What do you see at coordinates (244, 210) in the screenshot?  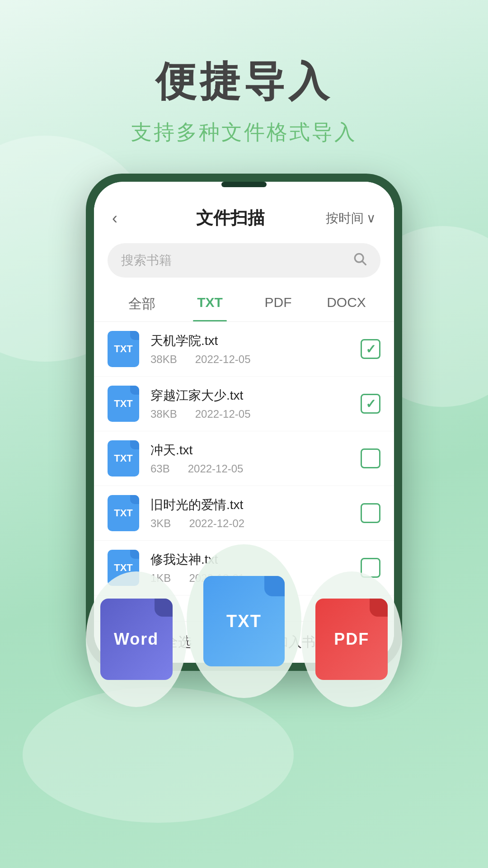 I see `app-header: ‹ 文件扫描 按时间 ∨` at bounding box center [244, 210].